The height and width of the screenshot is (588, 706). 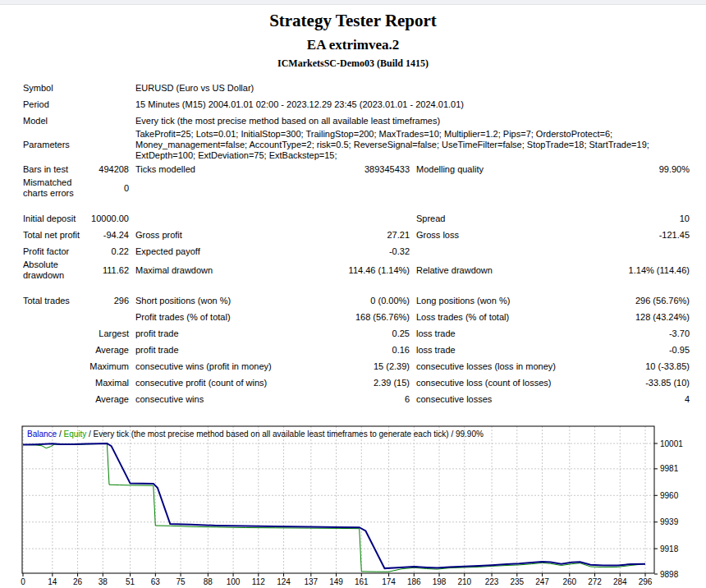 What do you see at coordinates (46, 145) in the screenshot?
I see `cell-label: Parameters` at bounding box center [46, 145].